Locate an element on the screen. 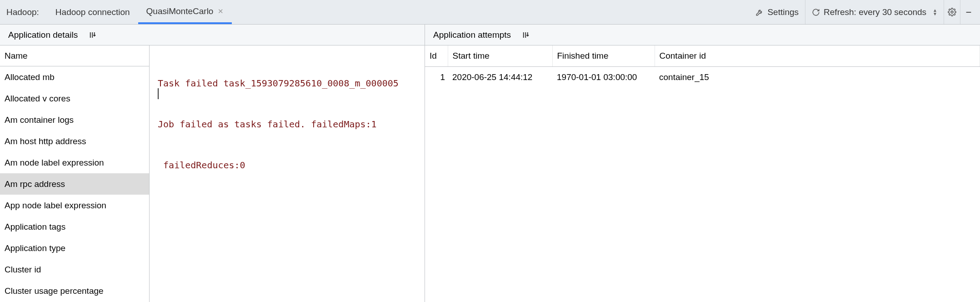  list-item: Cluster usage percentage is located at coordinates (75, 291).